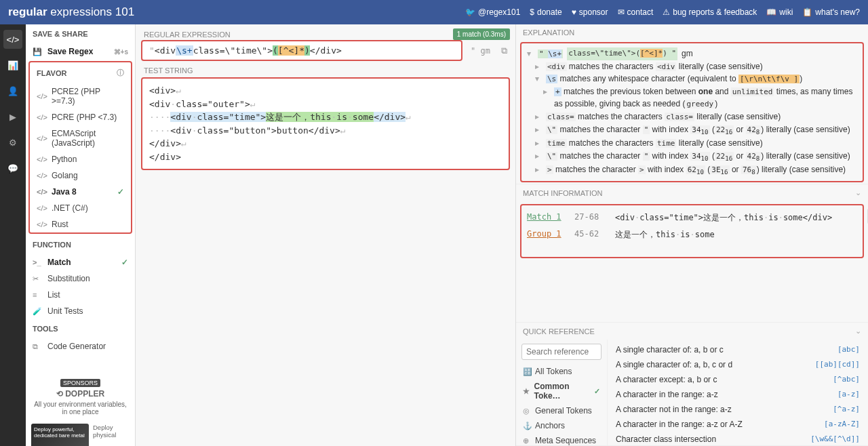 The image size is (868, 446). Describe the element at coordinates (13, 65) in the screenshot. I see `rail-library-icon: 📊` at that location.